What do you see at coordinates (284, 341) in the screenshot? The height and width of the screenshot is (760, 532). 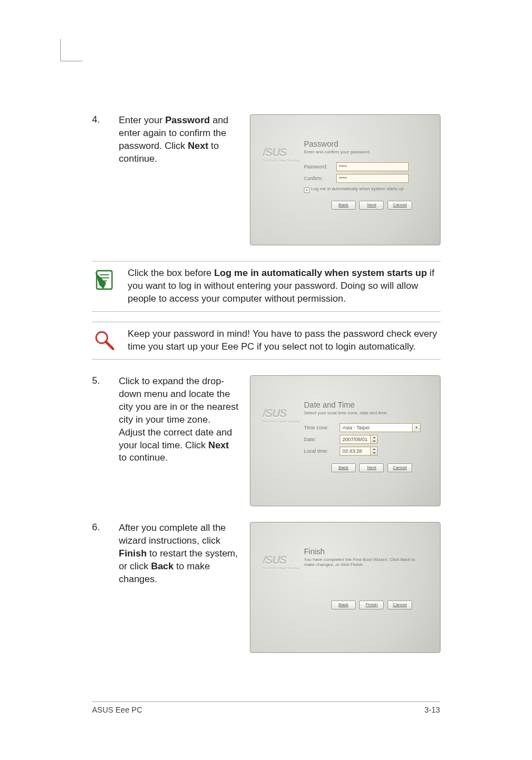 I see `note-text: Keep your password in mind! You have to …` at bounding box center [284, 341].